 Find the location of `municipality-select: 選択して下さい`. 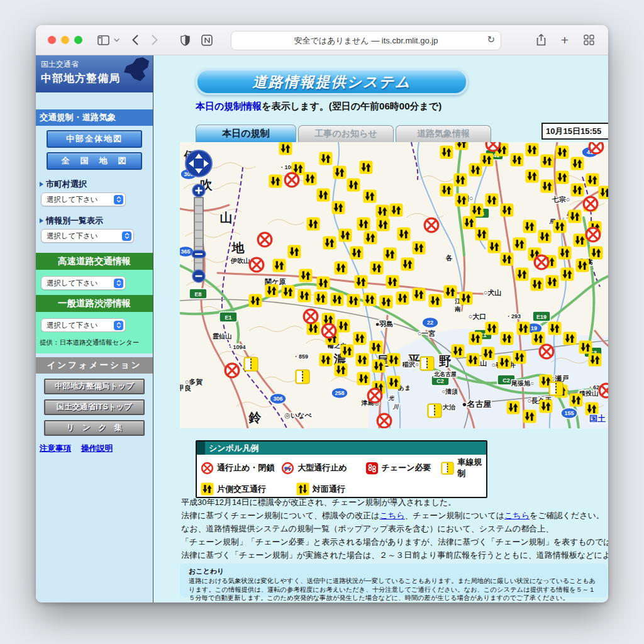

municipality-select: 選択して下さい is located at coordinates (83, 199).